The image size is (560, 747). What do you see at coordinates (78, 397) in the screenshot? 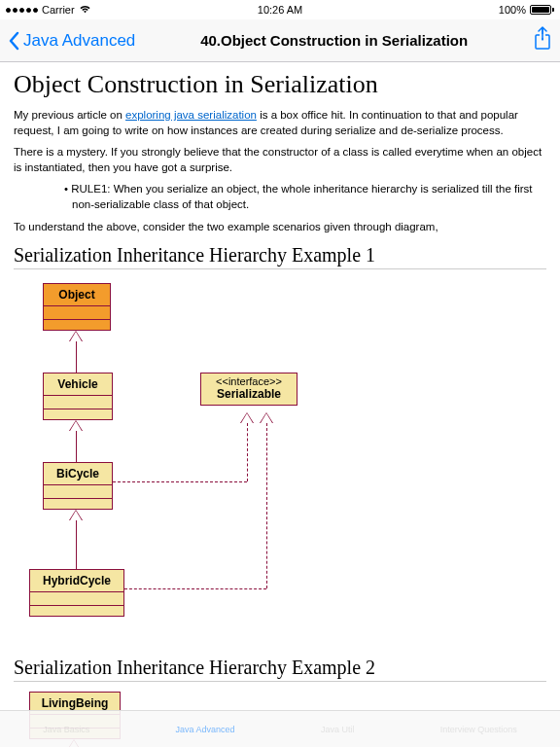
I see `uml-class-vehicle: Vehicle` at bounding box center [78, 397].